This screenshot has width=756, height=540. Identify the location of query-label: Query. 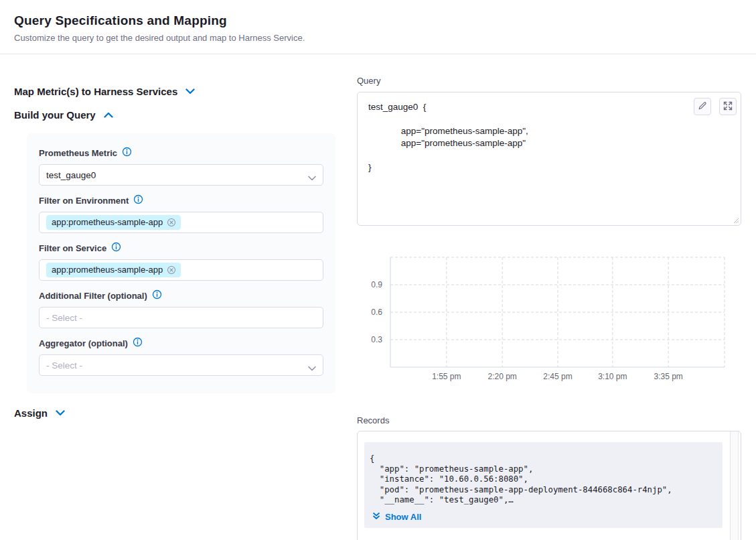
(368, 80).